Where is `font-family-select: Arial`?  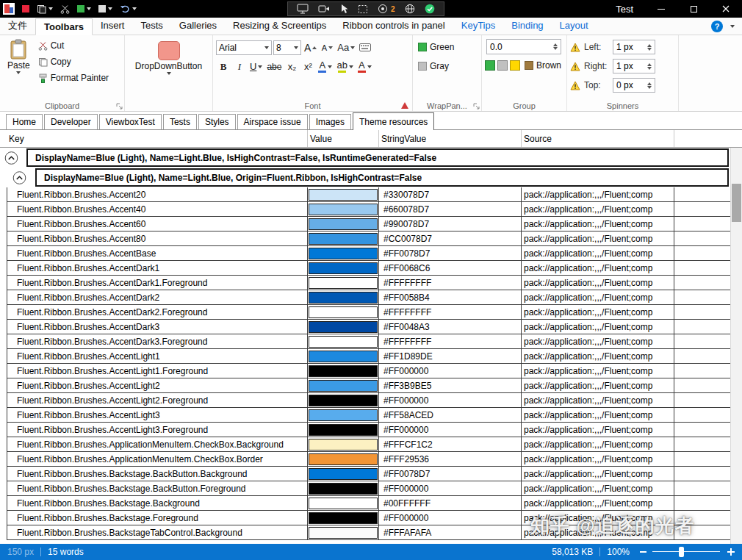 font-family-select: Arial is located at coordinates (244, 48).